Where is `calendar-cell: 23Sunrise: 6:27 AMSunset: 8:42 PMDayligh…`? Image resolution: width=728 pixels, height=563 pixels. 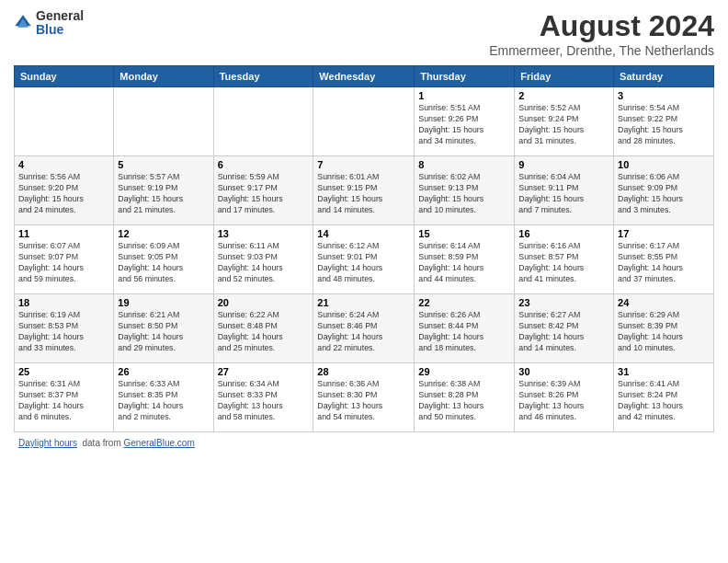
calendar-cell: 23Sunrise: 6:27 AMSunset: 8:42 PMDayligh… is located at coordinates (564, 329).